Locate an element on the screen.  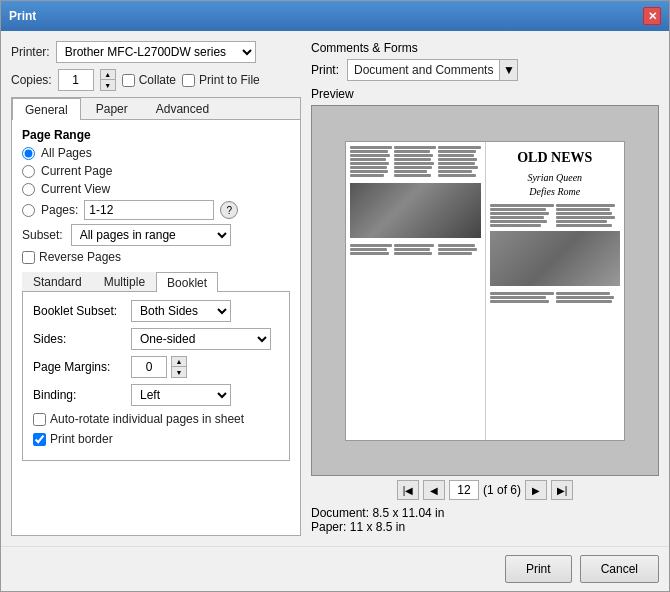
tab-header: General Paper Advanced is located at coordinates (156, 109).